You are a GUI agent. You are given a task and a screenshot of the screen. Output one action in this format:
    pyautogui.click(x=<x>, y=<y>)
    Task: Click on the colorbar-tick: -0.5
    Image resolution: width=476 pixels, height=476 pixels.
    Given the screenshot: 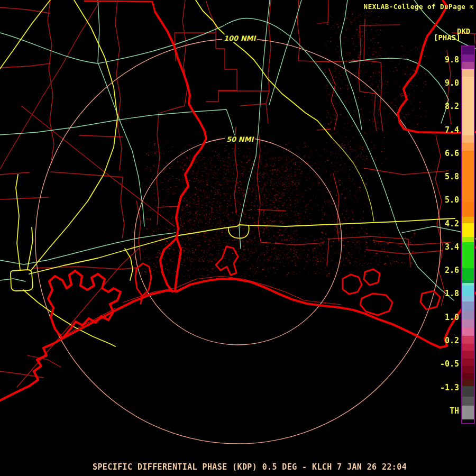 What is the action you would take?
    pyautogui.click(x=438, y=364)
    